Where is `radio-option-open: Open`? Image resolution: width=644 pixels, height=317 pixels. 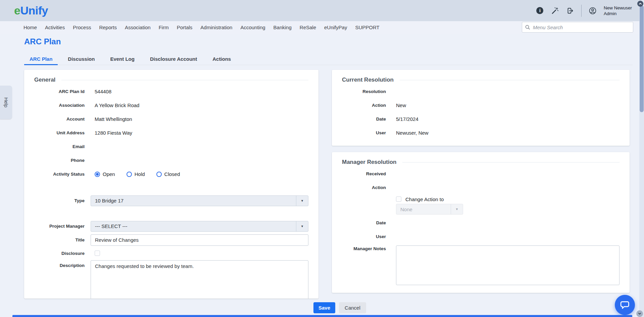
radio-option-open: Open is located at coordinates (105, 174).